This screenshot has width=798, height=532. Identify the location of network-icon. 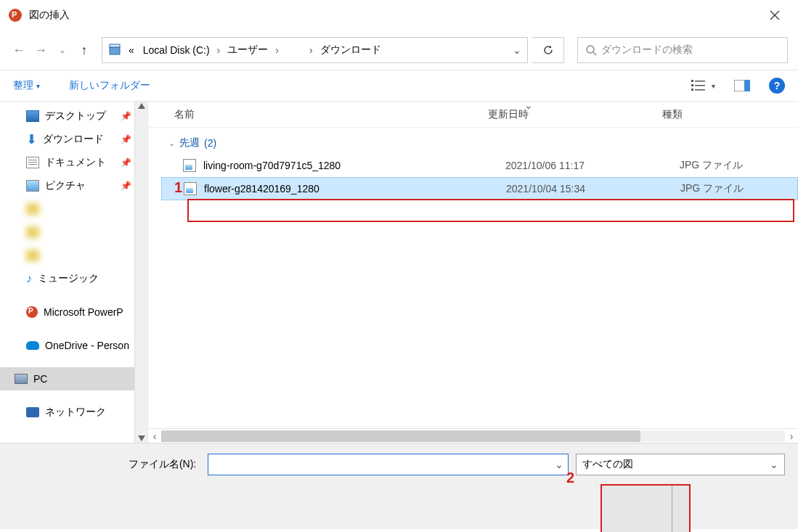
(33, 412).